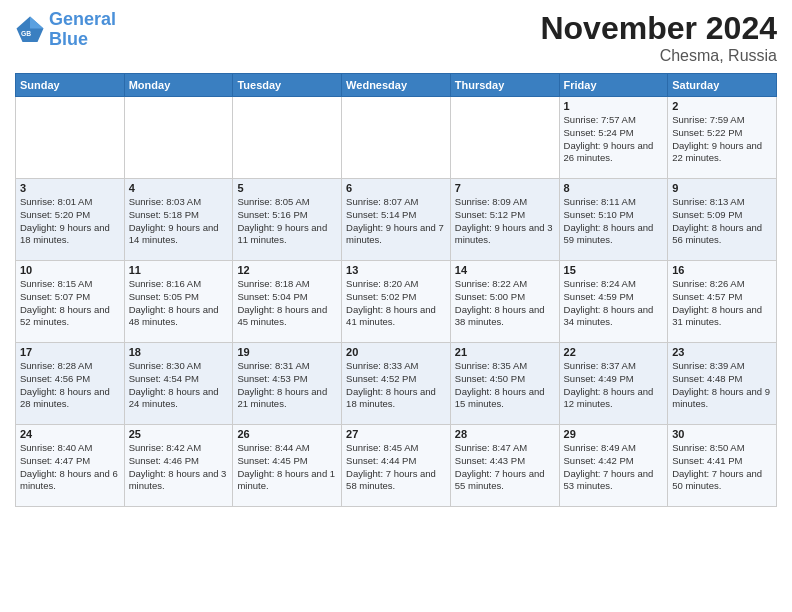 The height and width of the screenshot is (612, 792). I want to click on day-number: 18, so click(179, 352).